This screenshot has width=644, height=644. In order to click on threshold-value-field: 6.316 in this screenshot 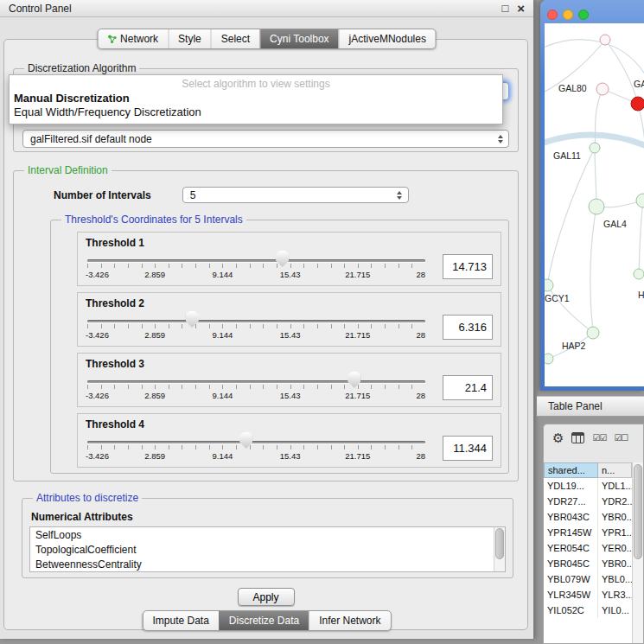, I will do `click(468, 327)`.